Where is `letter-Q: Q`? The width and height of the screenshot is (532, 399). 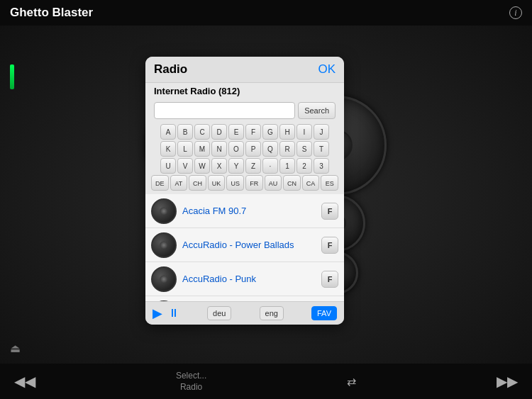 letter-Q: Q is located at coordinates (270, 149).